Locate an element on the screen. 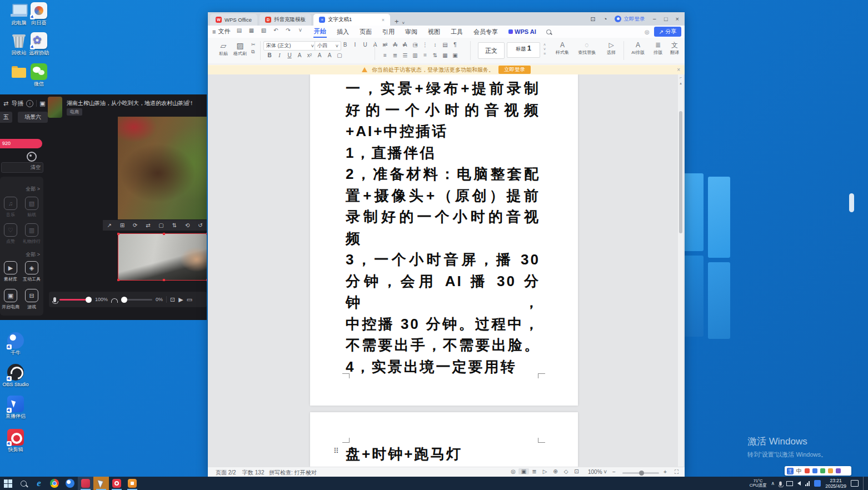 The height and width of the screenshot is (490, 868). sort-icon: ⇅ is located at coordinates (435, 56).